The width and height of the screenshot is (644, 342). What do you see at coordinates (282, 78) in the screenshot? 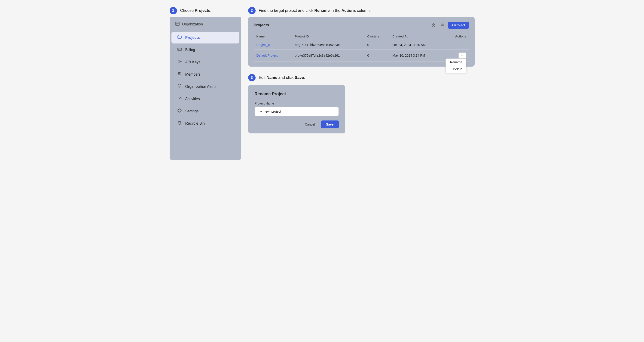
I see `step3-text: Edit Name and click Save.` at bounding box center [282, 78].